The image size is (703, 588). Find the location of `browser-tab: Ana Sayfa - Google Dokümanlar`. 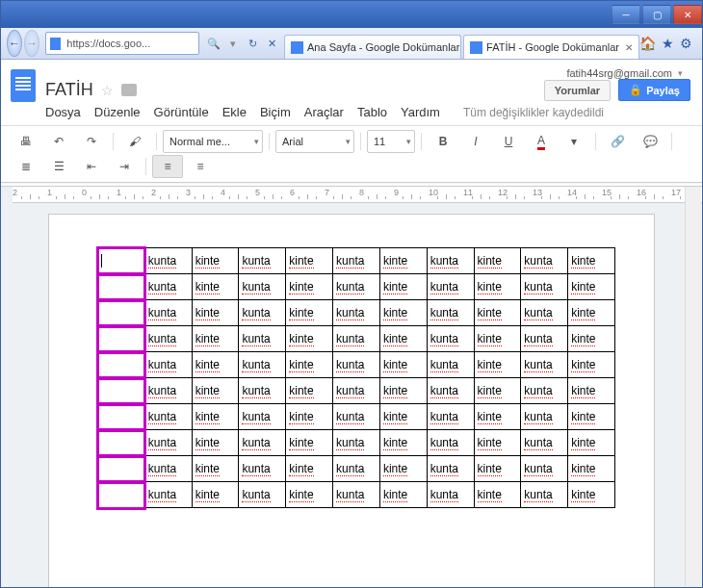

browser-tab: Ana Sayfa - Google Dokümanlar is located at coordinates (373, 46).